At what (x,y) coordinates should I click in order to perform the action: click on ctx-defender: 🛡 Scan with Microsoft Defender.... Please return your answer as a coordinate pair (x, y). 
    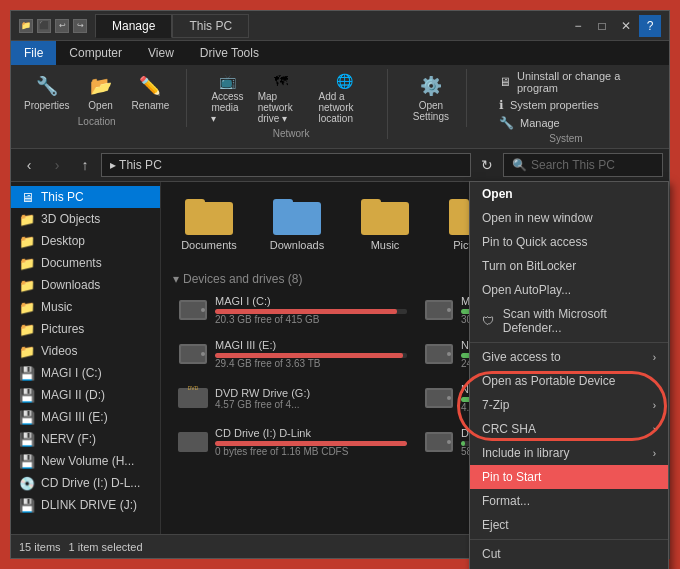
    Looking at the image, I should click on (569, 321).